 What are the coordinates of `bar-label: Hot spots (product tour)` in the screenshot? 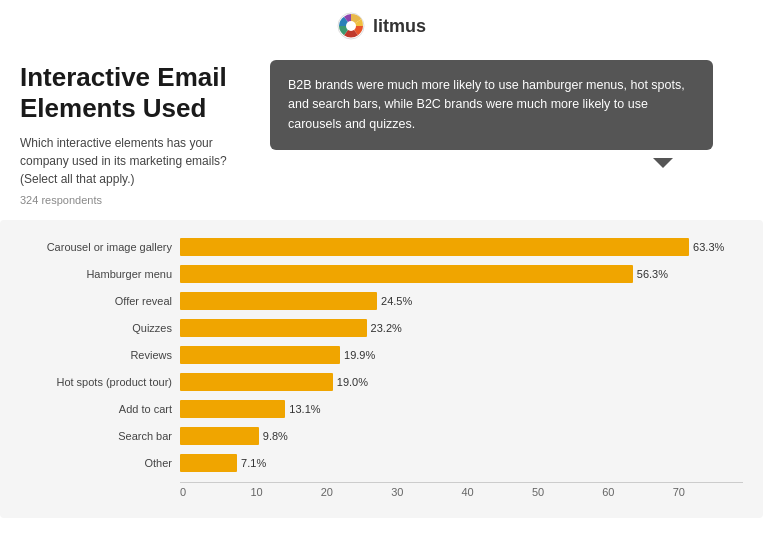 It's located at (100, 382).